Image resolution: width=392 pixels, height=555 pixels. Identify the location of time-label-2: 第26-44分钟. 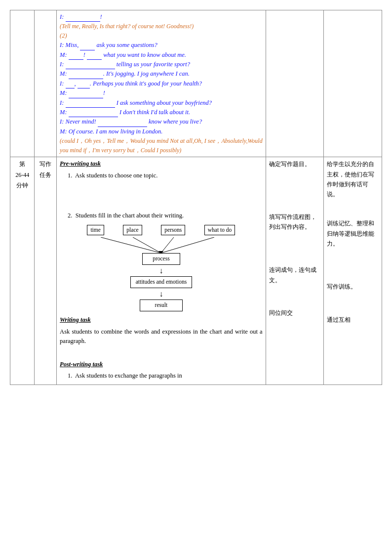
(23, 271).